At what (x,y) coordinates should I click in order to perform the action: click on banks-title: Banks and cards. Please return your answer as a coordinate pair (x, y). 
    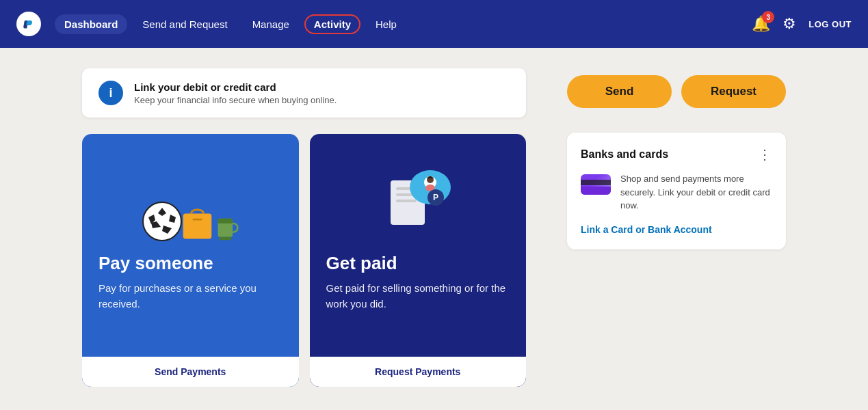
    Looking at the image, I should click on (624, 154).